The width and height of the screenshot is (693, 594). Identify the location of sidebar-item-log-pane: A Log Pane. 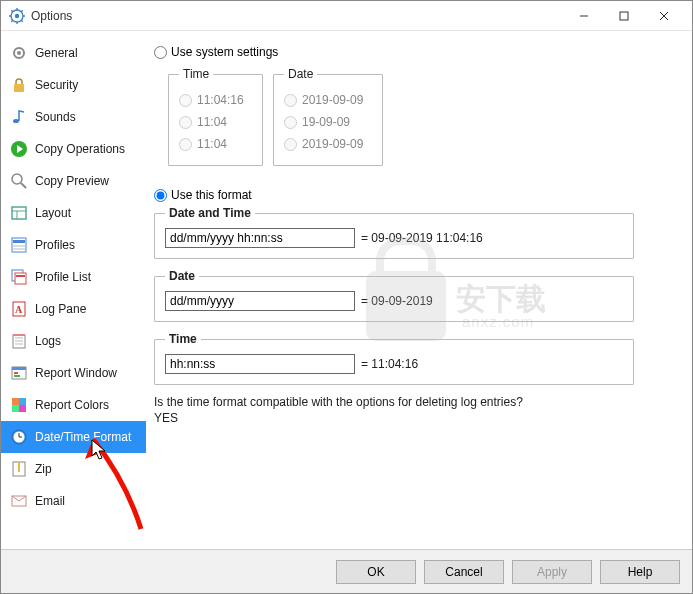
(74, 309).